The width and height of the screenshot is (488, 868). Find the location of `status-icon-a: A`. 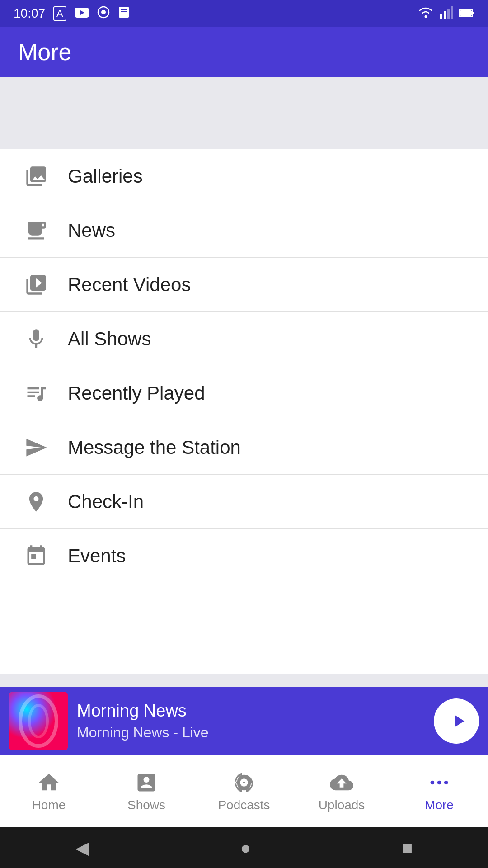

status-icon-a: A is located at coordinates (60, 14).